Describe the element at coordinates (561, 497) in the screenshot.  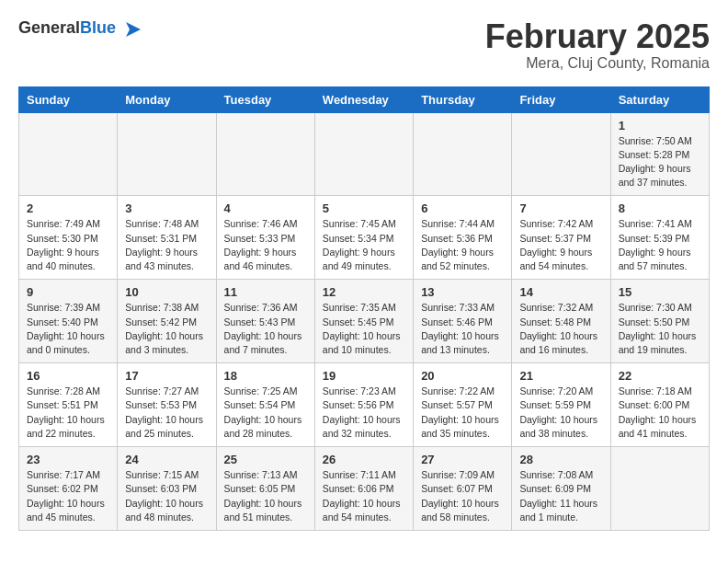
I see `day-info: Sunrise: 7:08 AMSunset: 6:09 PMDaylight:…` at that location.